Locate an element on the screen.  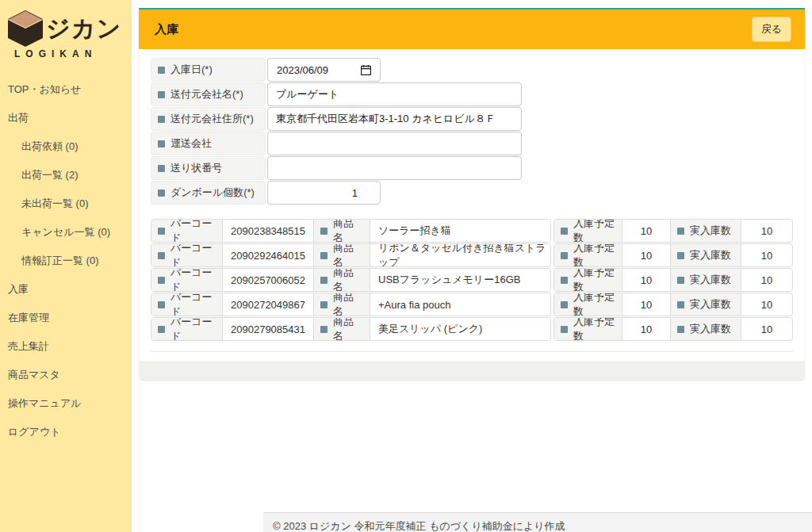
brand-name-jp: ジカン is located at coordinates (84, 29).